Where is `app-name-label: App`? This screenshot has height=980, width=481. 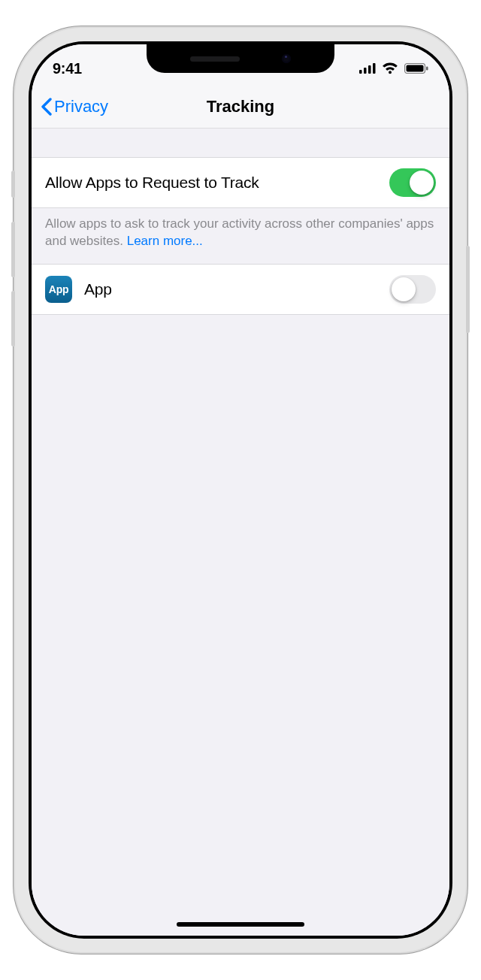 app-name-label: App is located at coordinates (98, 289).